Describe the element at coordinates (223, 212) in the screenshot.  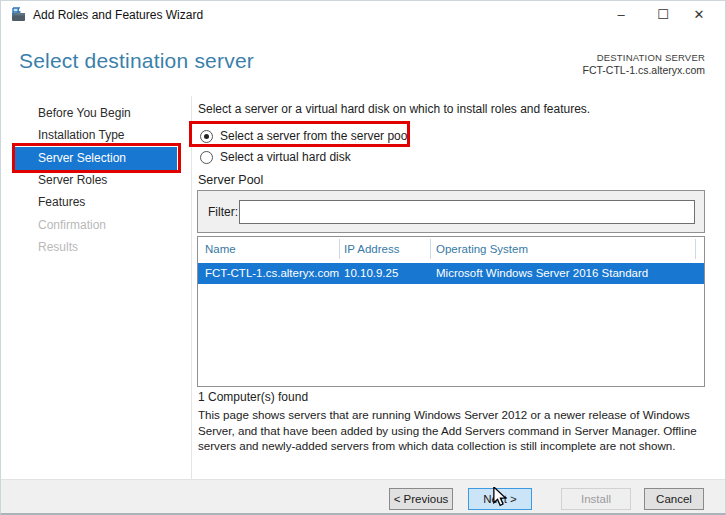
I see `filter-label: Filter:` at that location.